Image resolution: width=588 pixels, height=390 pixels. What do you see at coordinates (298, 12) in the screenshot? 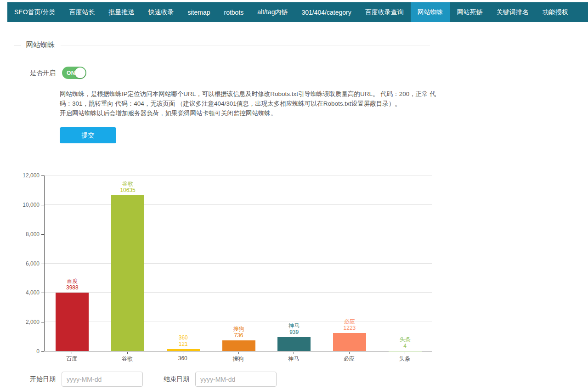
I see `top-navbar: SEO首页/分类 百度站长 批量推送 快速收录 sitemap rotbots …` at bounding box center [298, 12].